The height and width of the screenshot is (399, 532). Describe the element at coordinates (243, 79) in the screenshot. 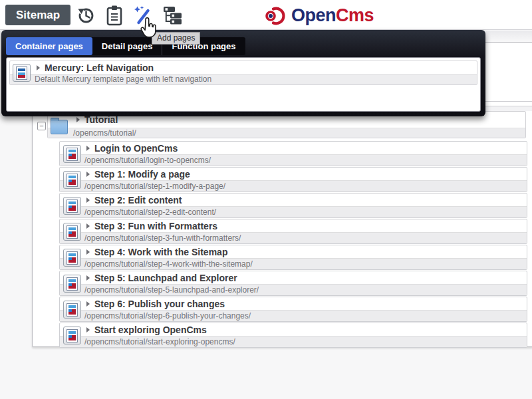

I see `template-description: Default Mercury template page with left …` at that location.